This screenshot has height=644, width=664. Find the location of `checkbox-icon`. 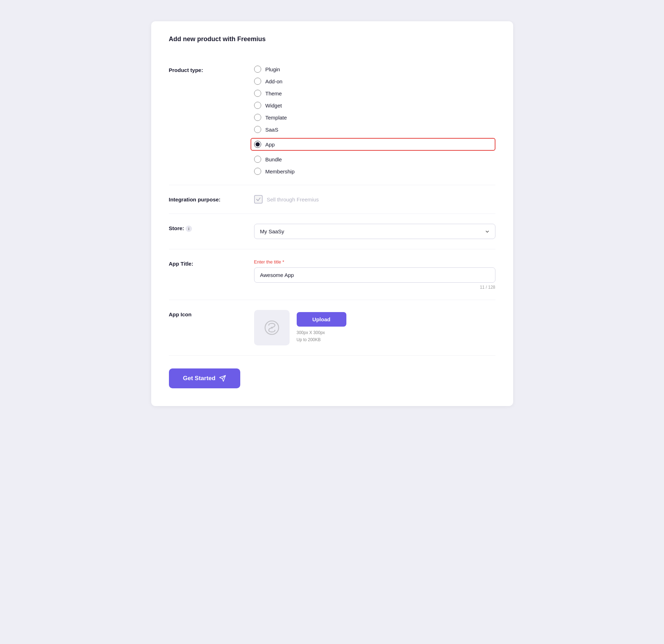

checkbox-icon is located at coordinates (258, 199).